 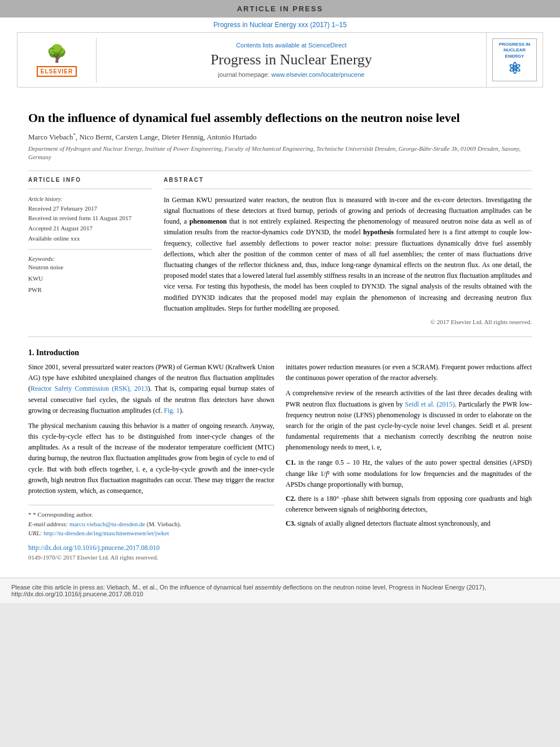 What do you see at coordinates (151, 548) in the screenshot?
I see `doi-link: http://dx.doi.org/10.1016/j.pnucene.2017…` at bounding box center [151, 548].